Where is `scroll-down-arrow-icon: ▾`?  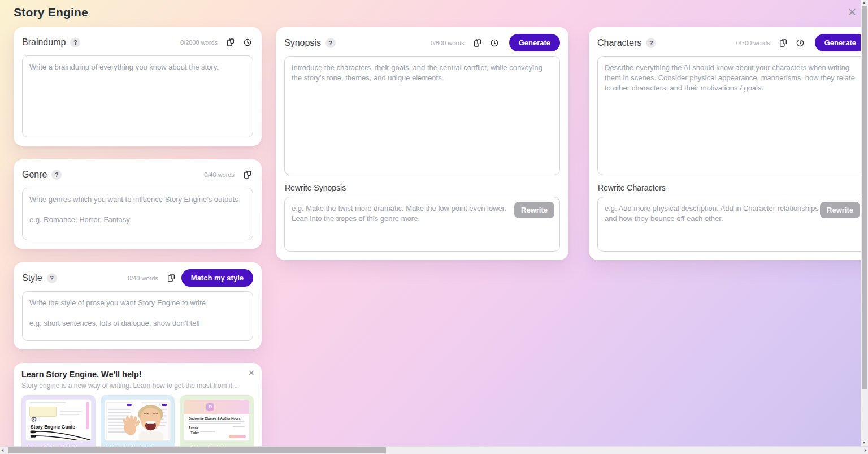
scroll-down-arrow-icon: ▾ is located at coordinates (864, 443).